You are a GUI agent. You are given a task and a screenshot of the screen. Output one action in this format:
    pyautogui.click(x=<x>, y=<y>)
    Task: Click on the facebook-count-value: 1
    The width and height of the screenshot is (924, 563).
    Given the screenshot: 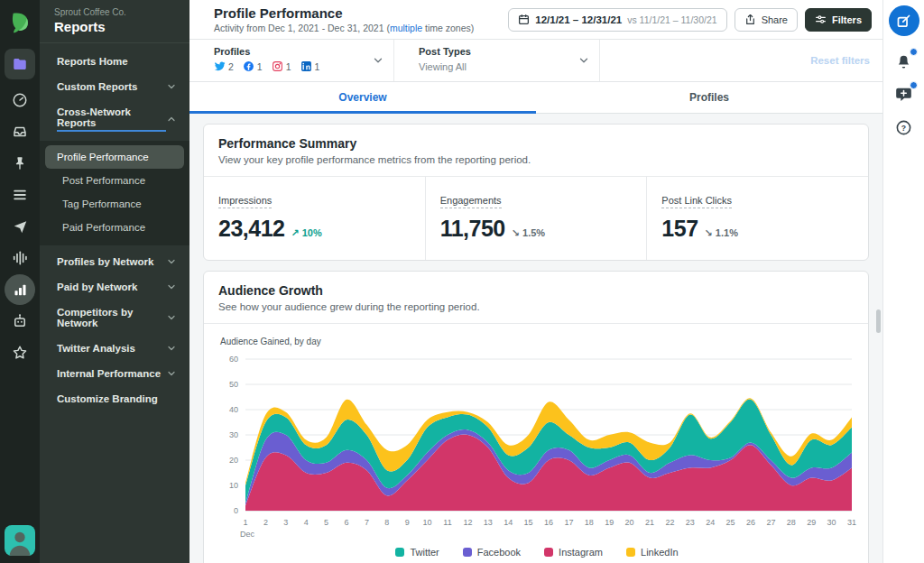 What is the action you would take?
    pyautogui.click(x=260, y=67)
    